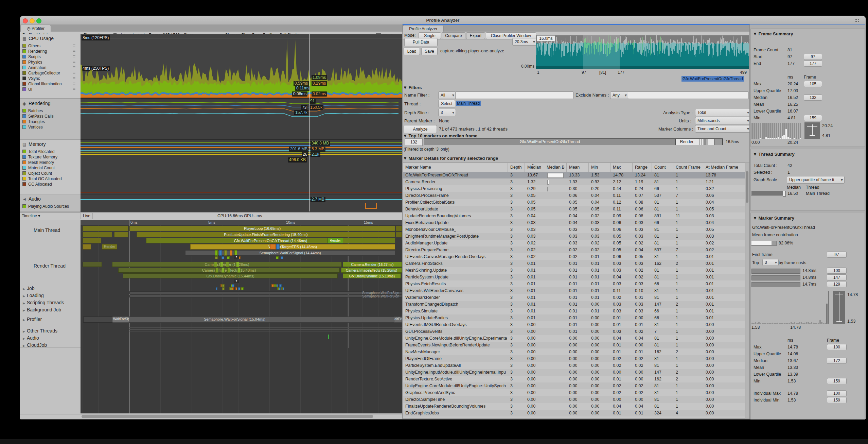 The image size is (868, 444). What do you see at coordinates (454, 36) in the screenshot?
I see `mode-button-compare: Compare` at bounding box center [454, 36].